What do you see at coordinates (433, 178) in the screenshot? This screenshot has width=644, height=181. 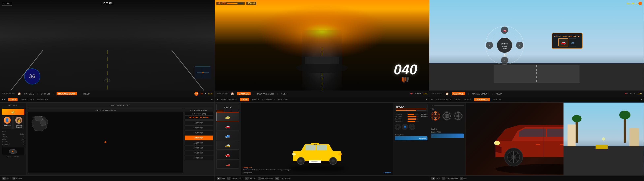 I see `back-key-6: ◄` at bounding box center [433, 178].